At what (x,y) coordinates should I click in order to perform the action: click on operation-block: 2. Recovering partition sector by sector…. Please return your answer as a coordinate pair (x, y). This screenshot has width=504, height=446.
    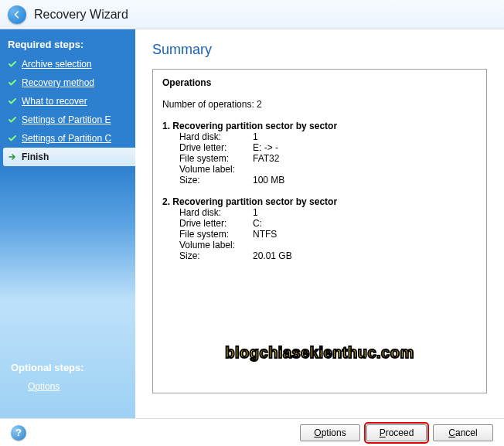
    Looking at the image, I should click on (320, 229).